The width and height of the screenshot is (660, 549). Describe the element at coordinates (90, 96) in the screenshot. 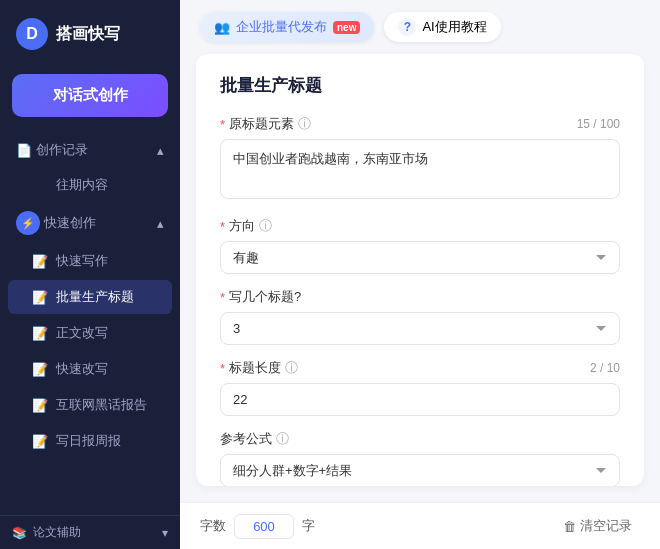

I see `cta-button: 对话式创作` at that location.